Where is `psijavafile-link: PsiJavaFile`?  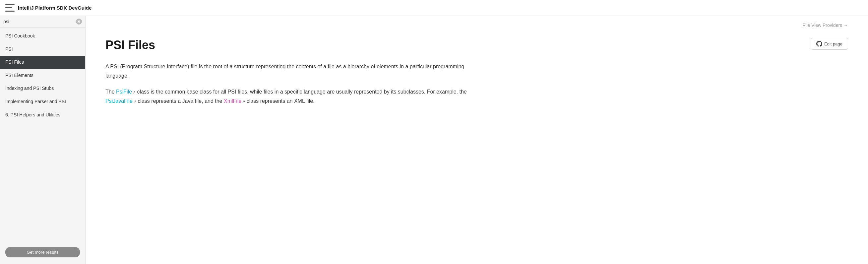
psijavafile-link: PsiJavaFile is located at coordinates (119, 101).